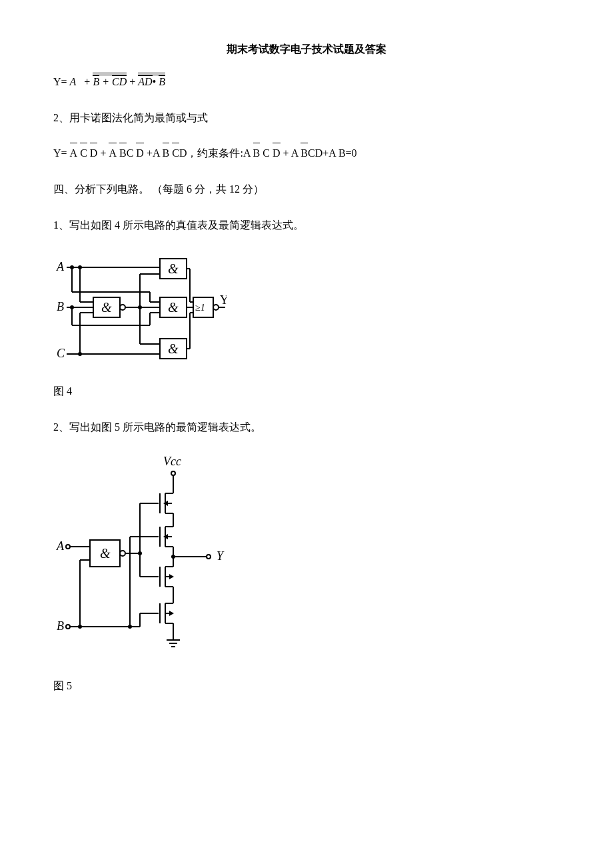  Describe the element at coordinates (306, 119) in the screenshot. I see `question-2: 2、用卡诺图法化简为最简或与式` at that location.